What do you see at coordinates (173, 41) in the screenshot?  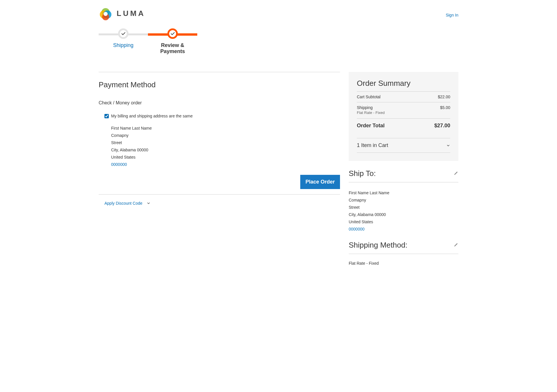 I see `step-review-payments: Review & Payments` at bounding box center [173, 41].